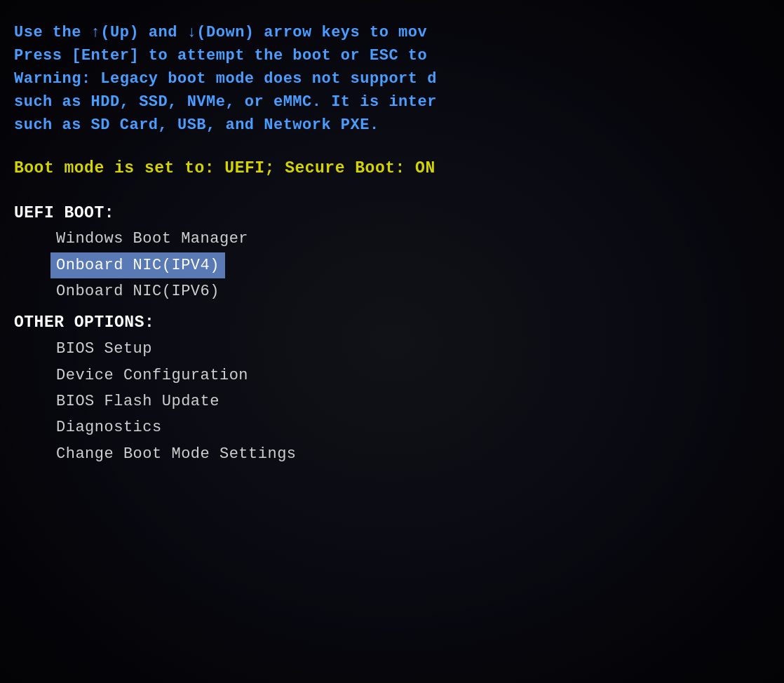 Image resolution: width=784 pixels, height=683 pixels. What do you see at coordinates (392, 252) in the screenshot?
I see `uefi-boot-section: UEFI BOOT: Windows Boot Manager Onboard …` at bounding box center [392, 252].